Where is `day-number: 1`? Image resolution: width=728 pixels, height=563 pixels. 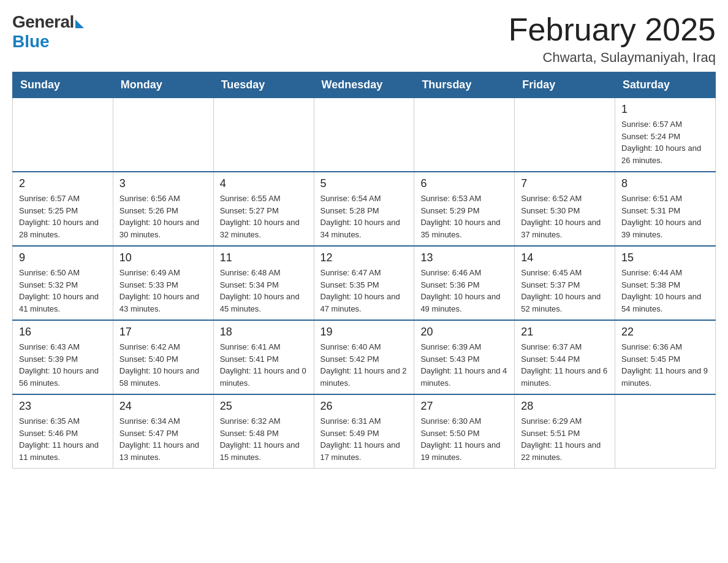 day-number: 1 is located at coordinates (665, 109).